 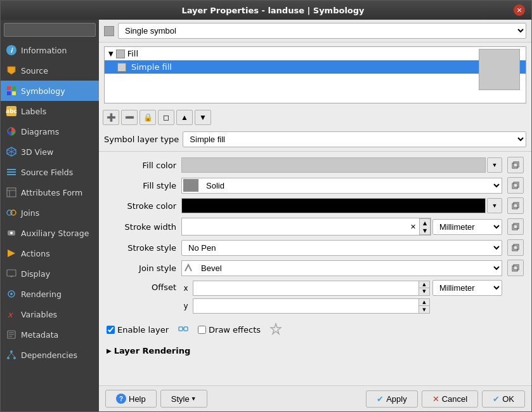 What do you see at coordinates (11, 172) in the screenshot?
I see `sourcefields-icon` at bounding box center [11, 172].